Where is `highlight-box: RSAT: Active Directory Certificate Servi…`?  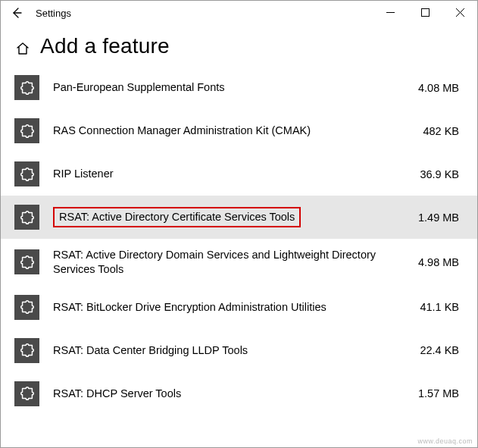
highlight-box: RSAT: Active Directory Certificate Servi… is located at coordinates (177, 217).